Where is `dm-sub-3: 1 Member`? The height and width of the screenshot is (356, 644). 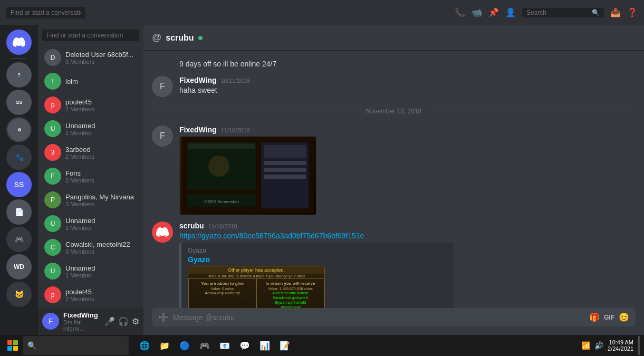 dm-sub-3: 1 Member is located at coordinates (80, 133).